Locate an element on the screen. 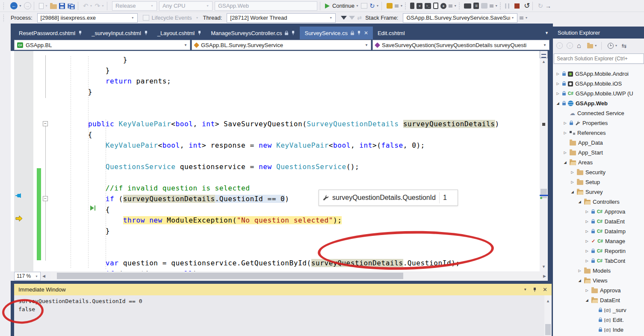 Image resolution: width=644 pixels, height=336 pixels. immediate-scrollbar: ▲ is located at coordinates (548, 316).